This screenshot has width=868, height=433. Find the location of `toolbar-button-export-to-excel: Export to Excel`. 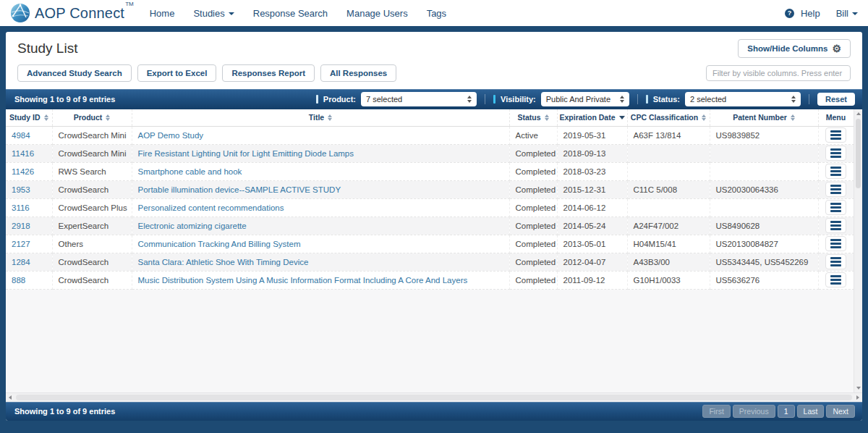

toolbar-button-export-to-excel: Export to Excel is located at coordinates (177, 73).